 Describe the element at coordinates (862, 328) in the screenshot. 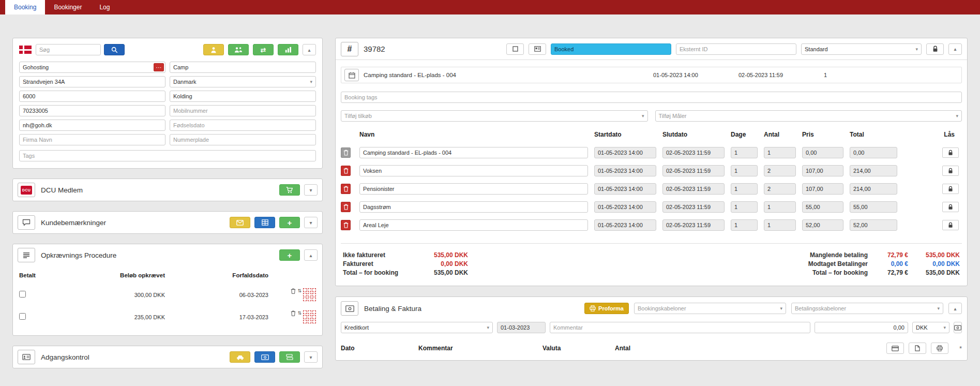

I see `payment-amount-input` at that location.